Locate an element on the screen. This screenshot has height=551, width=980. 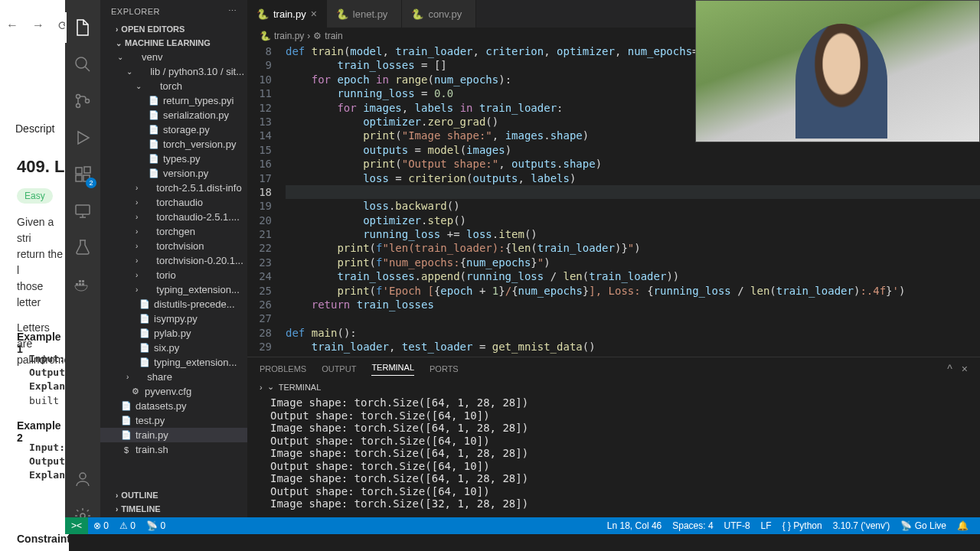
file-tree-item: 📄six.py is located at coordinates (174, 347).